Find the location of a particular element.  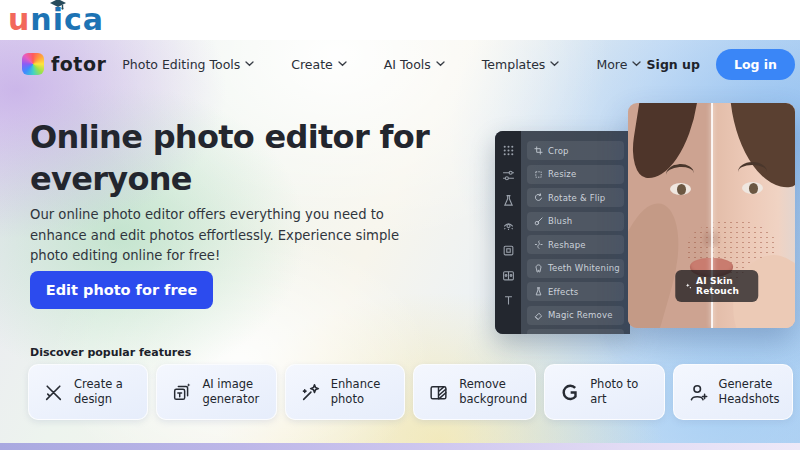

collage-icon is located at coordinates (508, 276).